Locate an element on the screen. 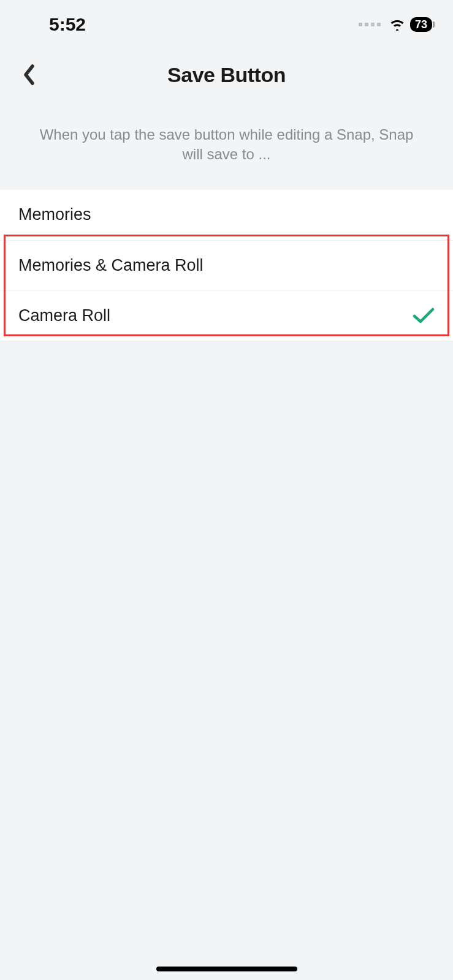 The height and width of the screenshot is (980, 453). wifi-icon is located at coordinates (397, 24).